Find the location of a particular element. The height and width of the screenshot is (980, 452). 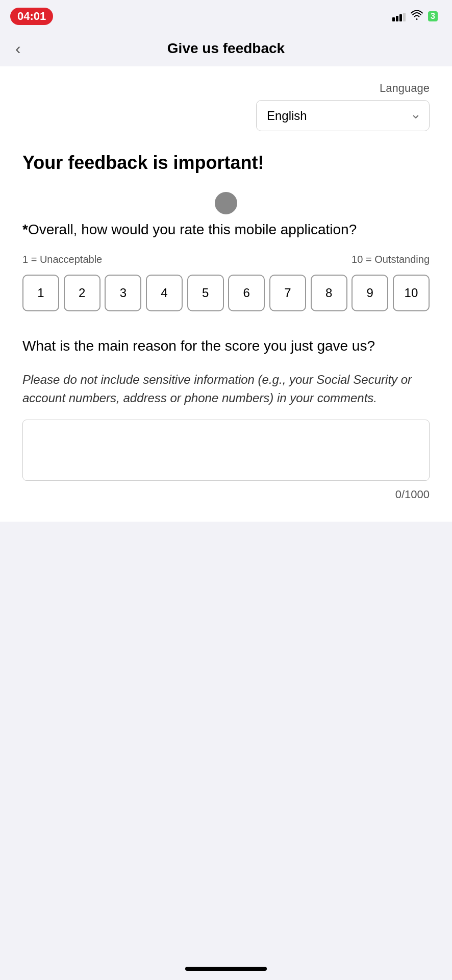

page-title: Give us feedback is located at coordinates (226, 48).